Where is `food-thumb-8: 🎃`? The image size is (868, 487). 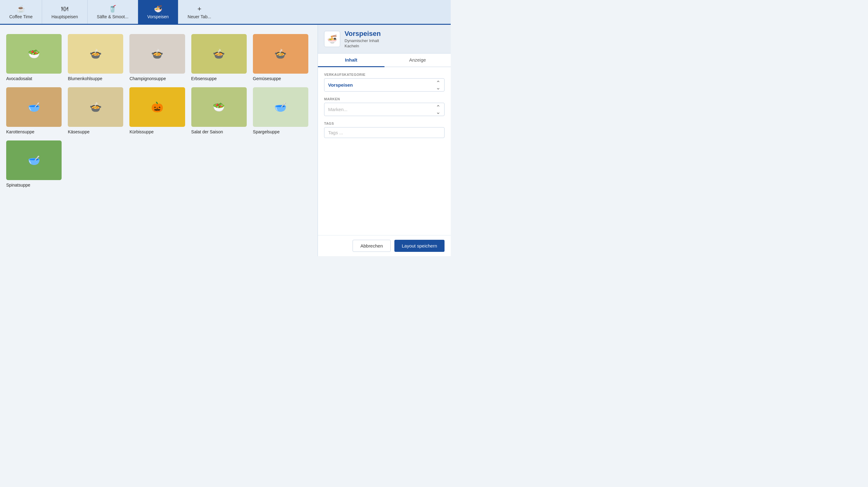
food-thumb-8: 🎃 is located at coordinates (157, 107).